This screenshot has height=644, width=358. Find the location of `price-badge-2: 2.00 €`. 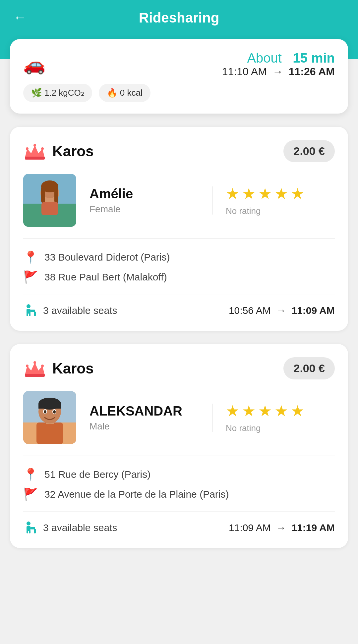

price-badge-2: 2.00 € is located at coordinates (309, 368).